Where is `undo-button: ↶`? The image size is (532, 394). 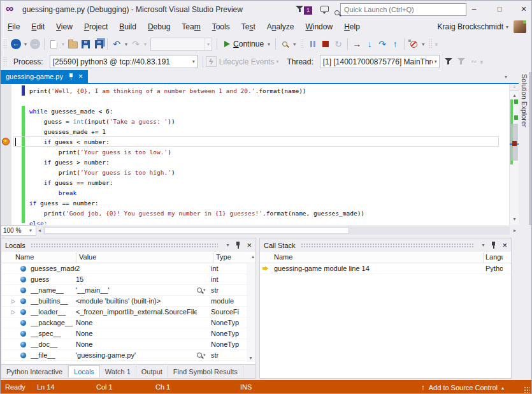
undo-button: ↶ is located at coordinates (117, 44).